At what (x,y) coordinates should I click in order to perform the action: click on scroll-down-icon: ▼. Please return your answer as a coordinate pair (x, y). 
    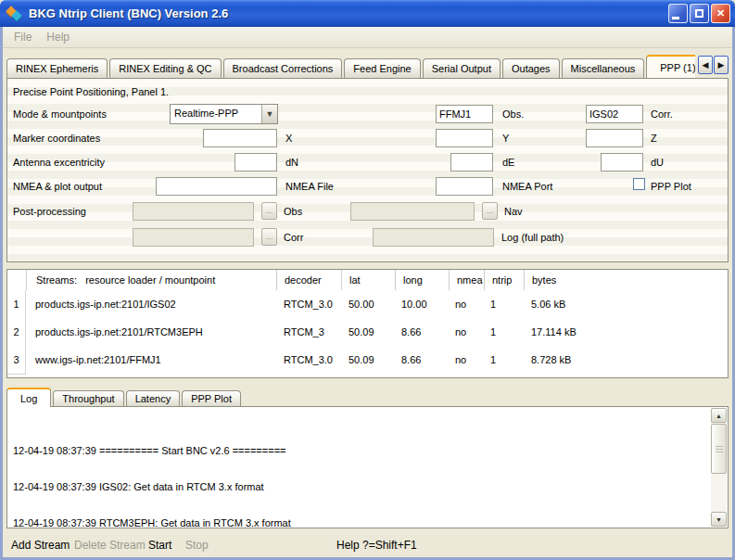
    Looking at the image, I should click on (719, 519).